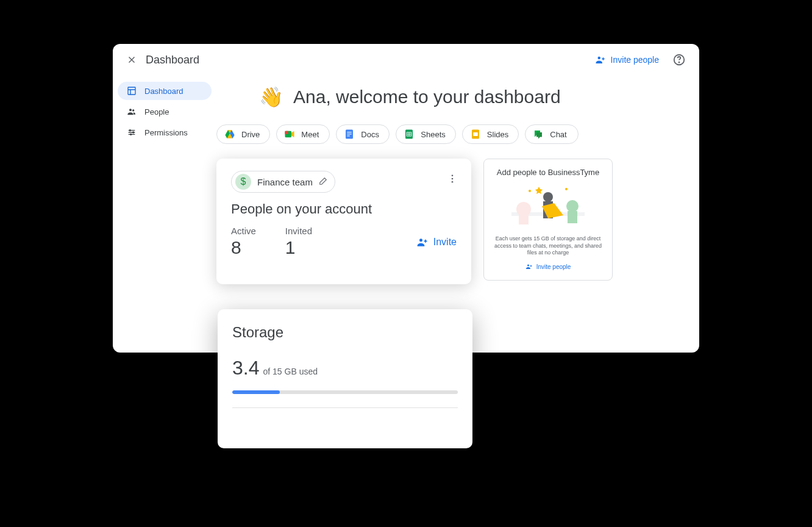 The image size is (812, 527). Describe the element at coordinates (243, 134) in the screenshot. I see `chip-drive: Drive` at that location.